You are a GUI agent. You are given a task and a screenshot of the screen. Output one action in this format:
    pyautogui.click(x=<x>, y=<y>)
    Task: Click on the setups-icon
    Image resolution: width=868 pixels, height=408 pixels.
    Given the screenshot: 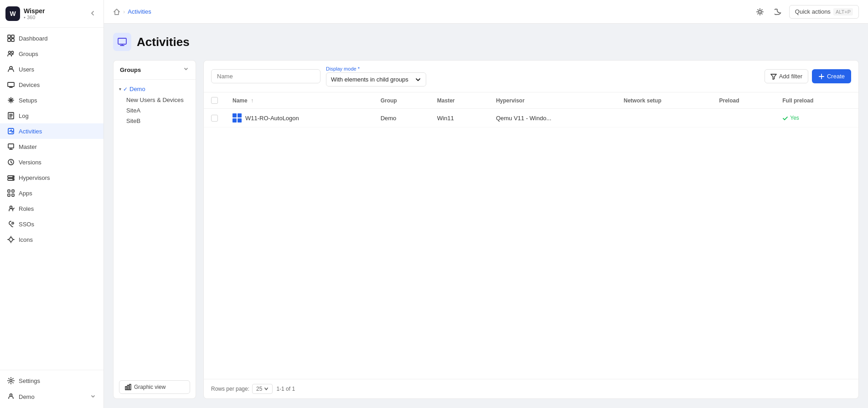 What is the action you would take?
    pyautogui.click(x=11, y=100)
    